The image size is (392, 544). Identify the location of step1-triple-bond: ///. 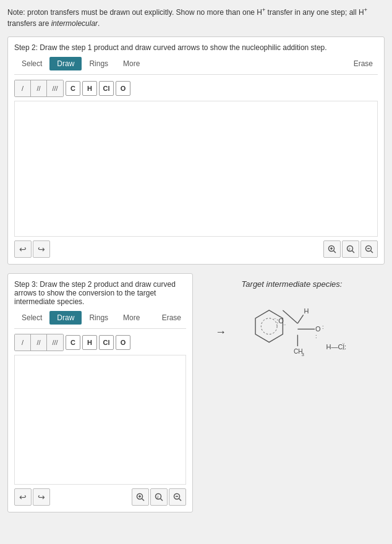
(55, 88).